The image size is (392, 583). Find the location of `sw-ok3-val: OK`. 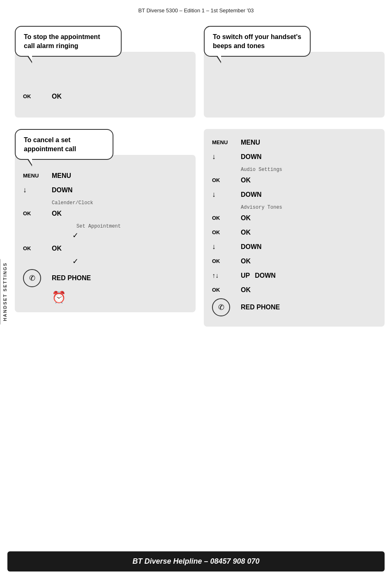

sw-ok3-val: OK is located at coordinates (246, 233).